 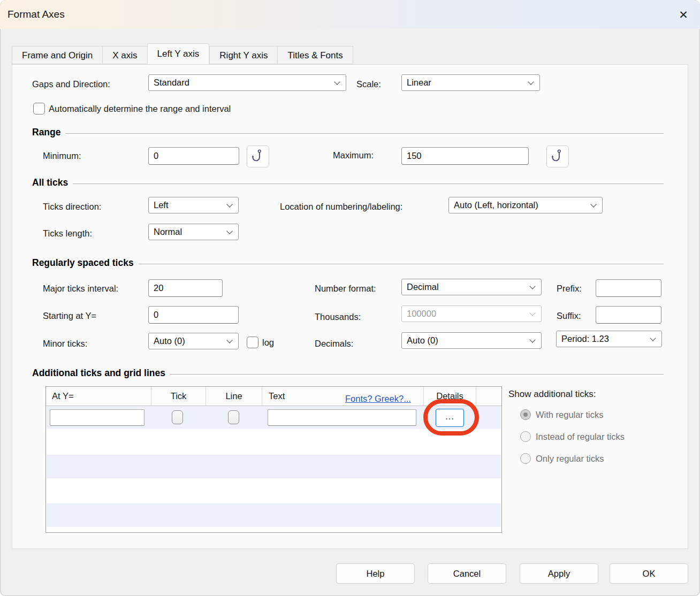 What do you see at coordinates (526, 459) in the screenshot?
I see `radio-only-regular-ticks` at bounding box center [526, 459].